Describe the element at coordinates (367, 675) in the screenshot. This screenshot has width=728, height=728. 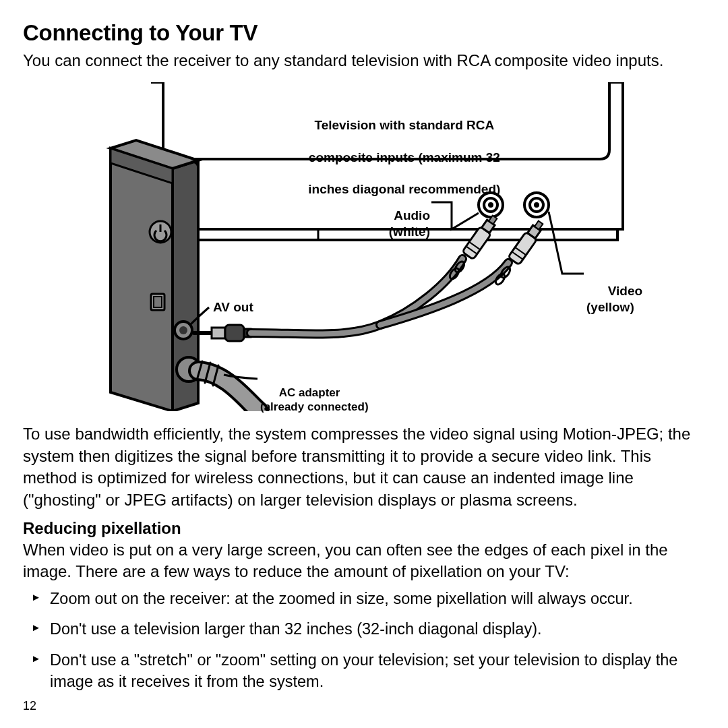
I see `list-item: Don't use a "stretch" or "zoom" setting …` at that location.